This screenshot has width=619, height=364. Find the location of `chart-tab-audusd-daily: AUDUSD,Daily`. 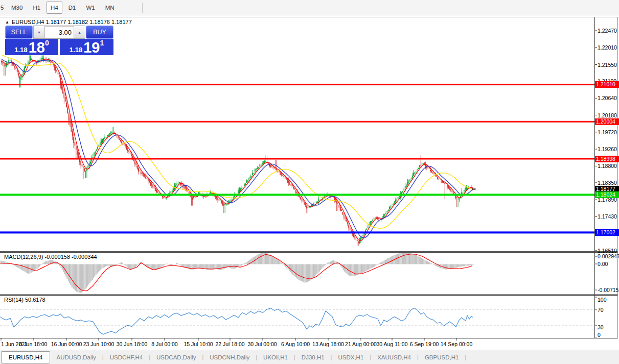

chart-tab-audusd-daily: AUDUSD,Daily is located at coordinates (76, 357).